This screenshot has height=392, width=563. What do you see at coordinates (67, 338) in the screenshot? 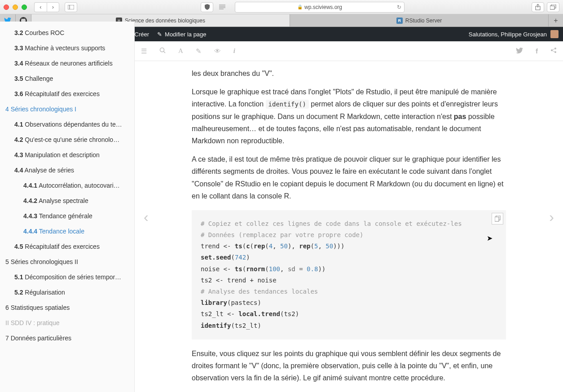
I see `toc-chapter-7: 7 Données particulières` at bounding box center [67, 338].